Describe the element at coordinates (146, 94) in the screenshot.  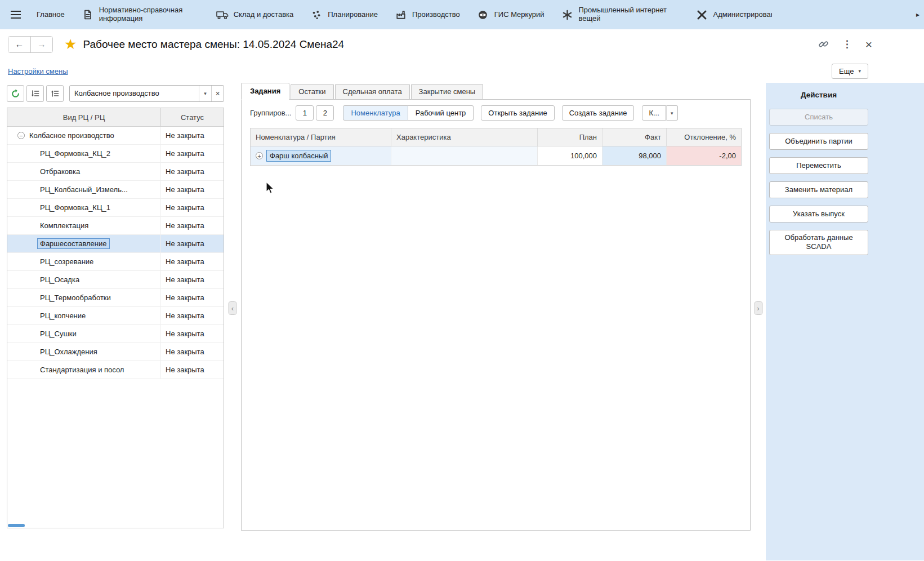
I see `work-center-type-combobox: Колбасное производство ▾ ×` at that location.